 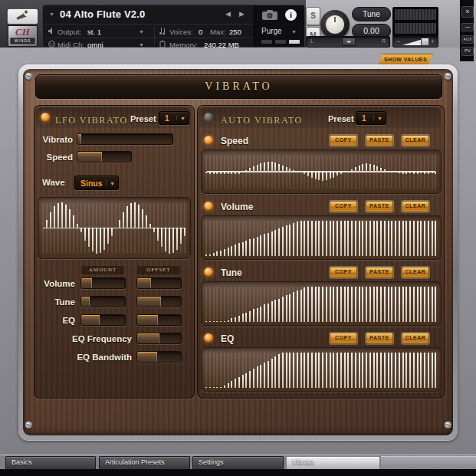 I want to click on lfo-speed-slider, so click(x=104, y=156).